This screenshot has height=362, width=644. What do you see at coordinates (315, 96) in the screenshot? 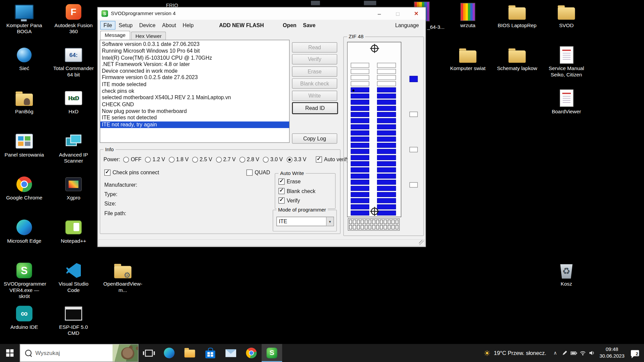
I see `action-button: Write` at bounding box center [315, 96].